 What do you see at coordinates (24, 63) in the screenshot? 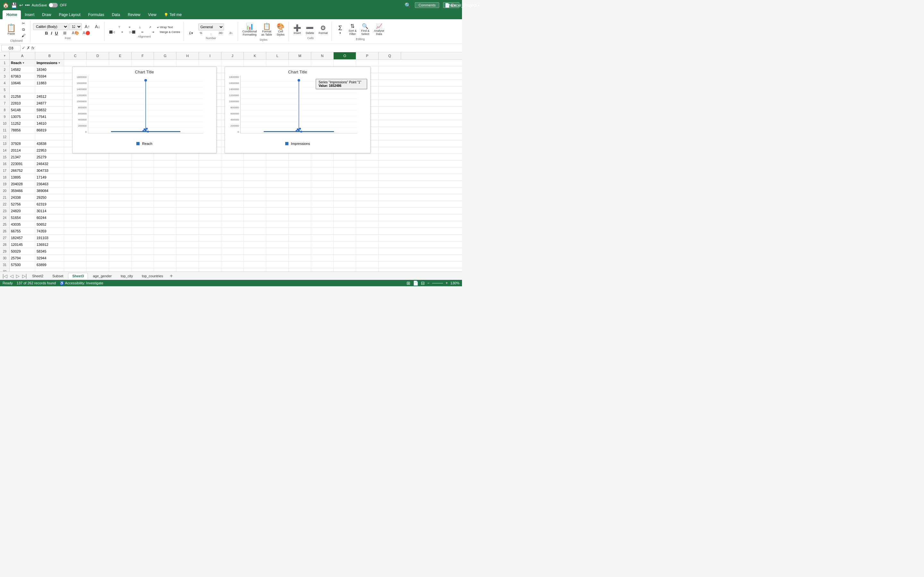
I see `filter-arrow-reach: ▼` at bounding box center [24, 63].